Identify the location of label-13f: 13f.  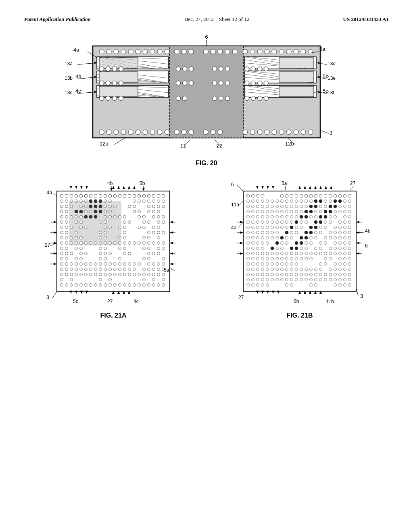
(331, 93).